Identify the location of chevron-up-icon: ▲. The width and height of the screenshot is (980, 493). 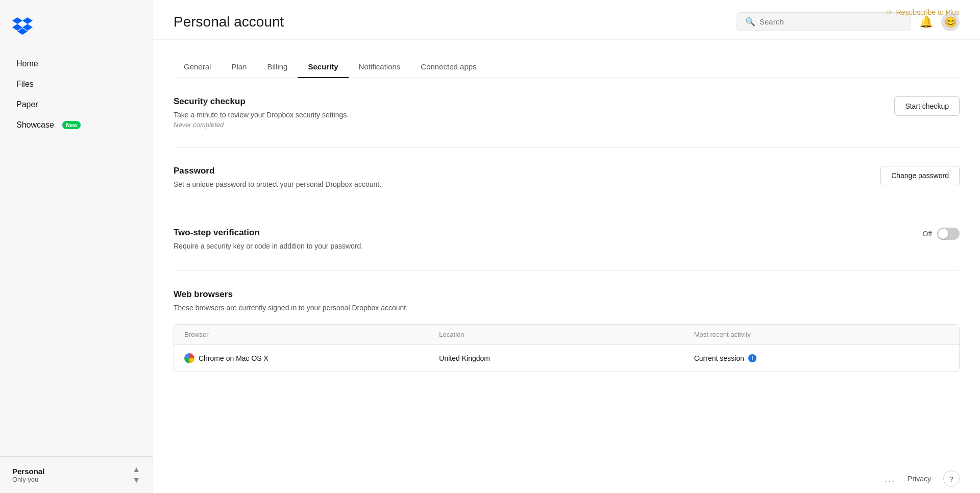
(136, 470).